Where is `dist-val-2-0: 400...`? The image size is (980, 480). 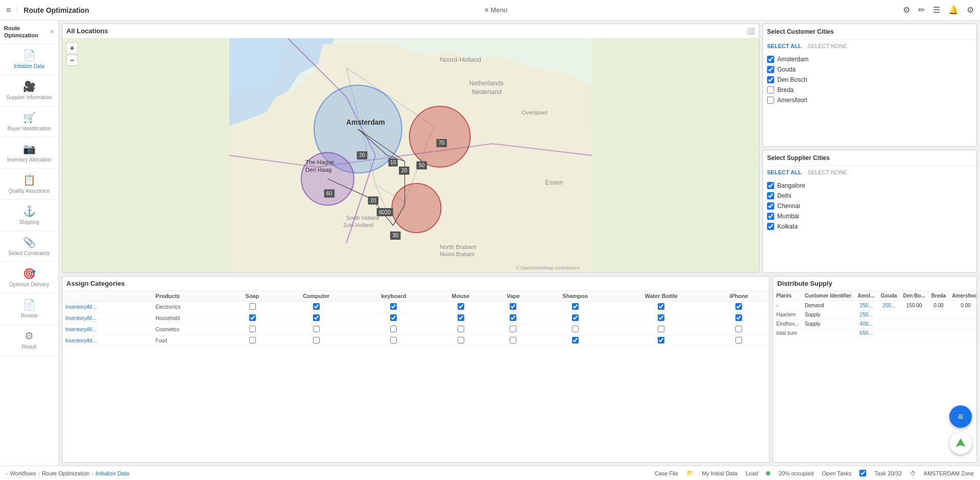
dist-val-2-0: 400... is located at coordinates (866, 324).